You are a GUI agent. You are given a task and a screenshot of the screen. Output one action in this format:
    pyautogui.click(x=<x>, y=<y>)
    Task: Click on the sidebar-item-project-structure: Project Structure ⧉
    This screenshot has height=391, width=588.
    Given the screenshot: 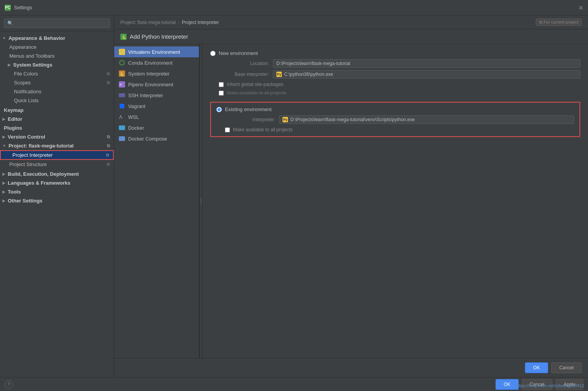 What is the action you would take?
    pyautogui.click(x=57, y=164)
    